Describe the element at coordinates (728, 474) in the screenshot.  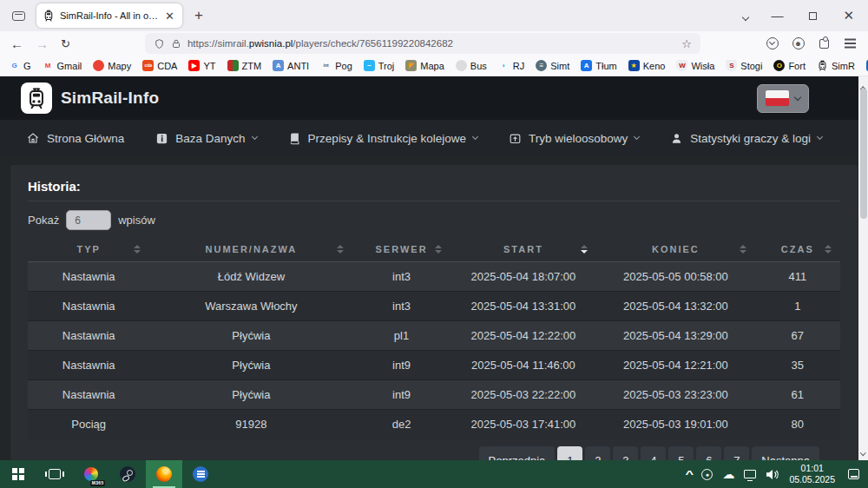
I see `onedrive-cloud-icon: ☁` at that location.